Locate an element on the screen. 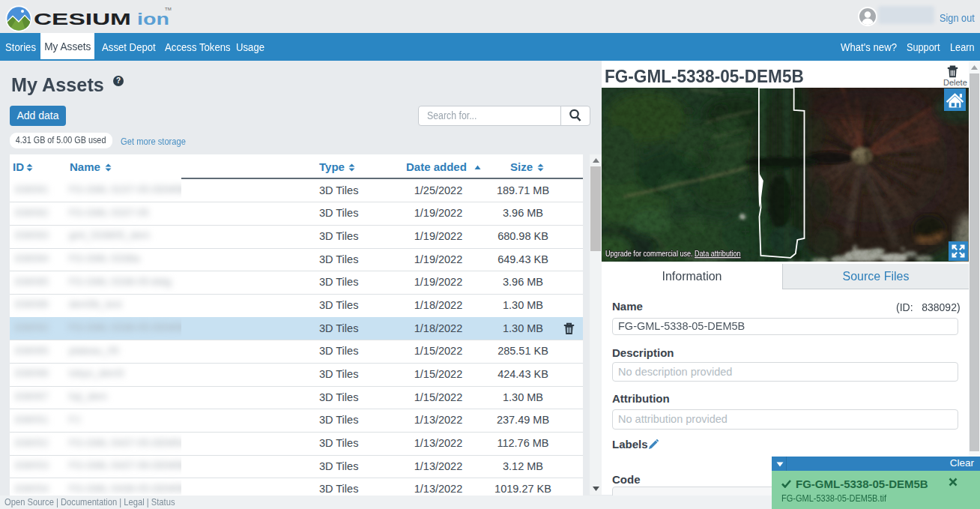 The height and width of the screenshot is (509, 980). svg-text: TM is located at coordinates (168, 9).